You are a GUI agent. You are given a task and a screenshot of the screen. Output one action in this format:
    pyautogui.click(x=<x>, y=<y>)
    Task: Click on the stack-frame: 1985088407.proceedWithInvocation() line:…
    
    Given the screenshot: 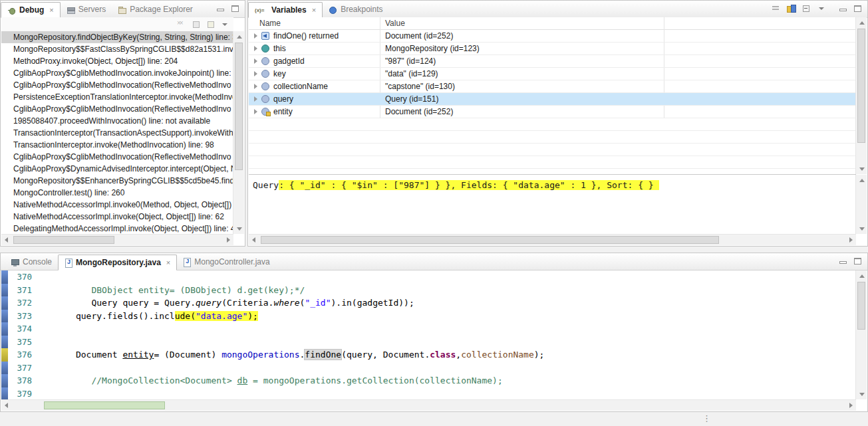 What is the action you would take?
    pyautogui.click(x=117, y=121)
    